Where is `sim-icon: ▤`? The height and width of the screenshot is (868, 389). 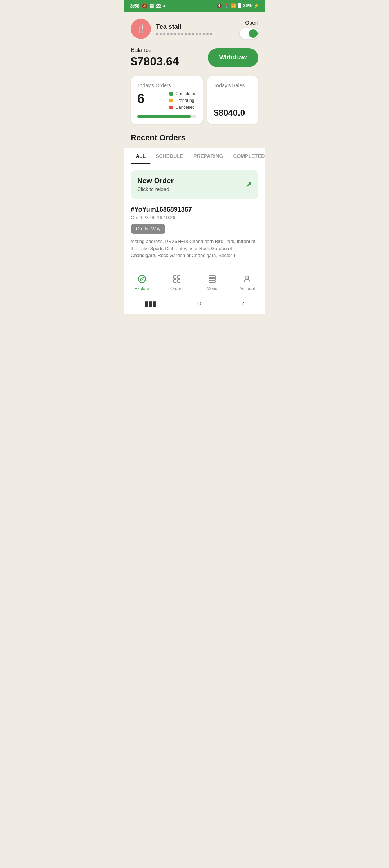
sim-icon: ▤ is located at coordinates (152, 6).